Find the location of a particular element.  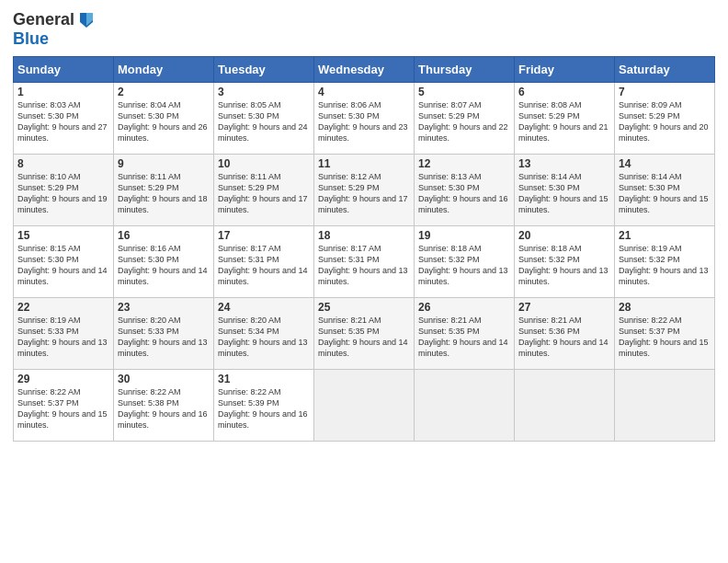

logo: GeneralBlue is located at coordinates (55, 29).